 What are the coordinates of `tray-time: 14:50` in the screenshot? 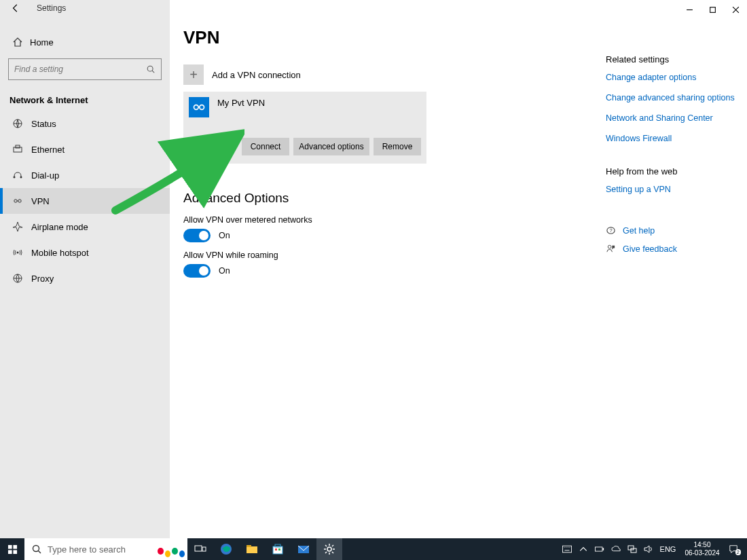 It's located at (702, 545).